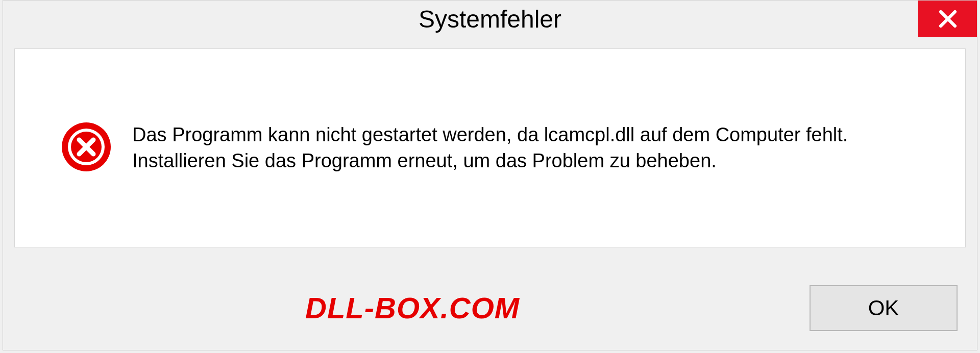  I want to click on error-message: Das Programm kann nicht gestartet werden…, so click(515, 148).